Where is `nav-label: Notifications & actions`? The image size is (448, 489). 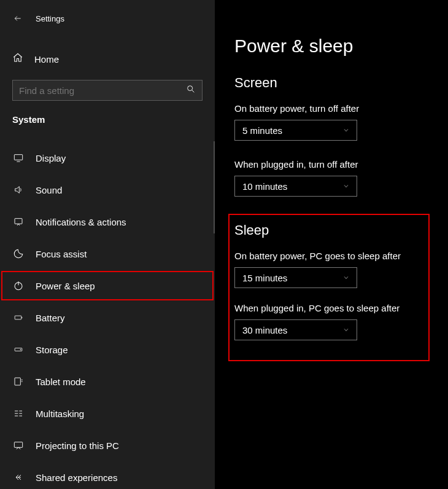
nav-label: Notifications & actions is located at coordinates (81, 222).